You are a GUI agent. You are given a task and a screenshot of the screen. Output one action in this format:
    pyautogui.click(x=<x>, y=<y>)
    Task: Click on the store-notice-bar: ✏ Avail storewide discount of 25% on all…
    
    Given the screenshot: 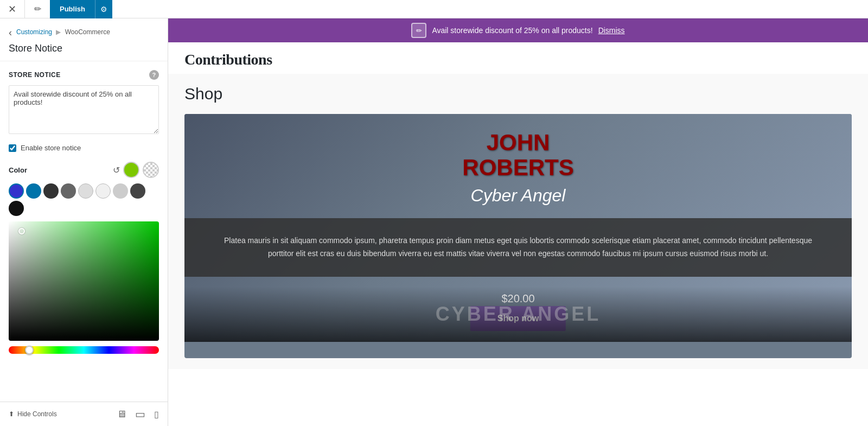 What is the action you would take?
    pyautogui.click(x=518, y=30)
    